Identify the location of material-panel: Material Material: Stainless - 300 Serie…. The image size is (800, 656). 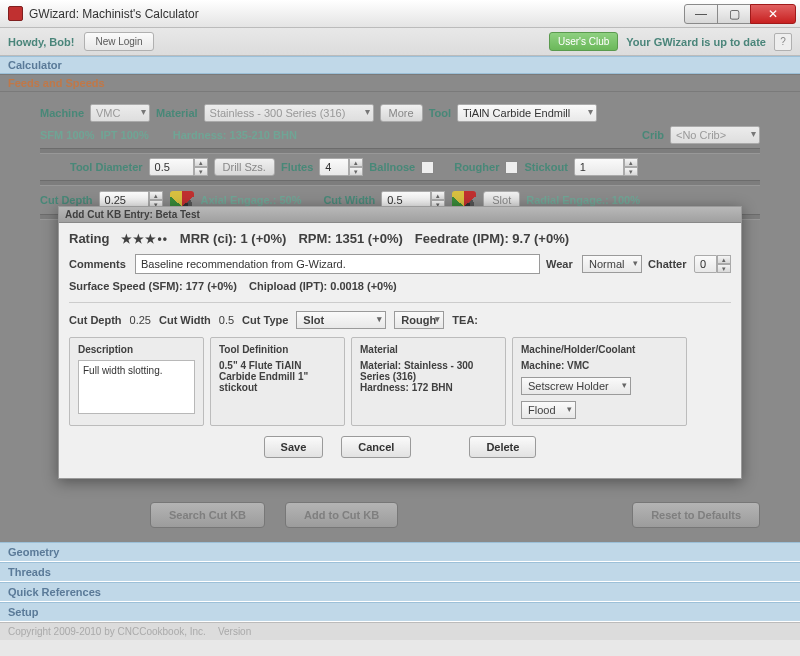
(428, 382).